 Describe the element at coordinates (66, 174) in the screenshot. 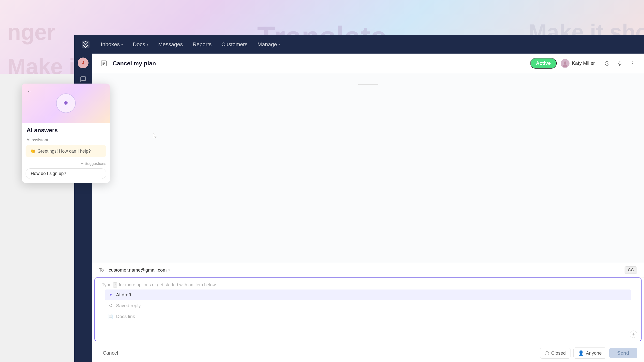

I see `ai-suggestion-chip: How do I sign up?` at that location.